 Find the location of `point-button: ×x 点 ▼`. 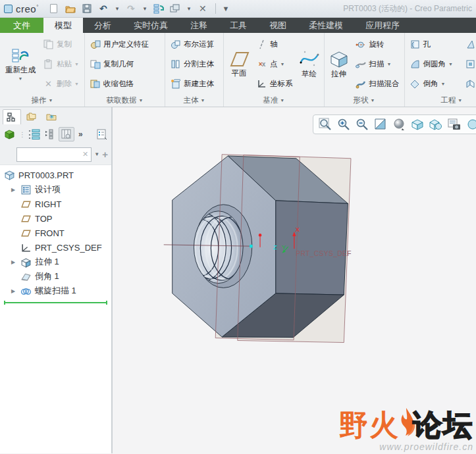

point-button: ×x 点 ▼ is located at coordinates (275, 64).